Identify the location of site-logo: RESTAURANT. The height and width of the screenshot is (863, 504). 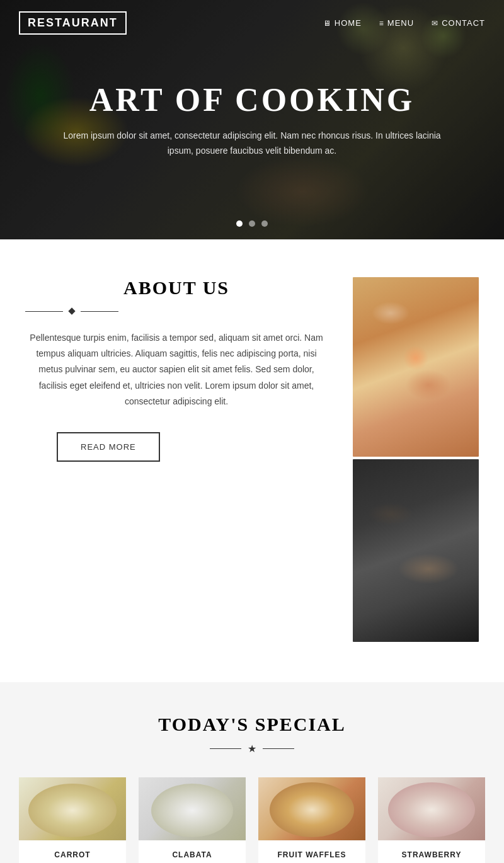
(73, 23).